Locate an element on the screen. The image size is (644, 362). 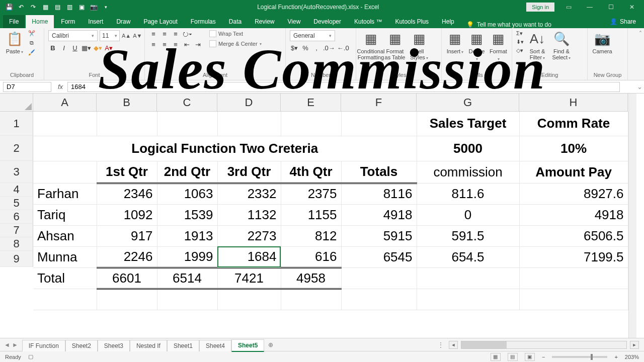
tell-me: 💡Tell me what you want to do is located at coordinates (509, 25).